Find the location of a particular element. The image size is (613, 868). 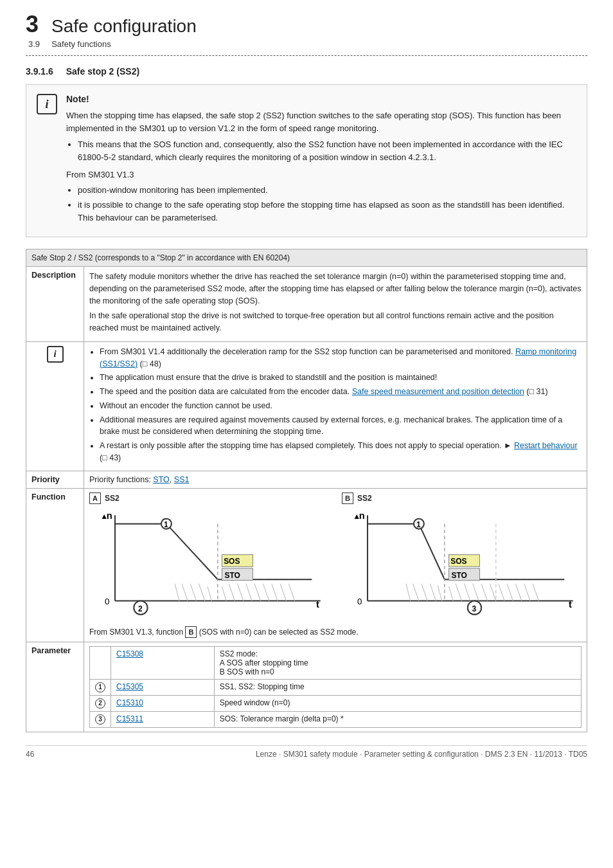

c15308-link: C15308 is located at coordinates (130, 654).